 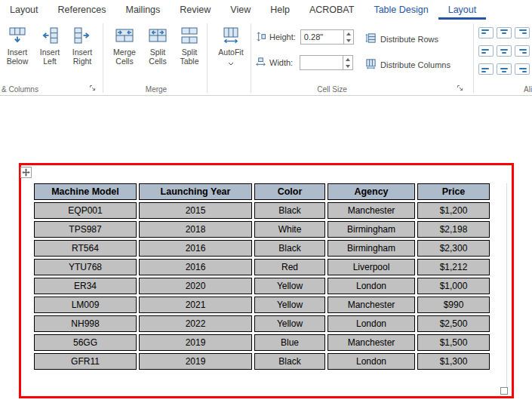 I want to click on height-stepper, so click(x=349, y=37).